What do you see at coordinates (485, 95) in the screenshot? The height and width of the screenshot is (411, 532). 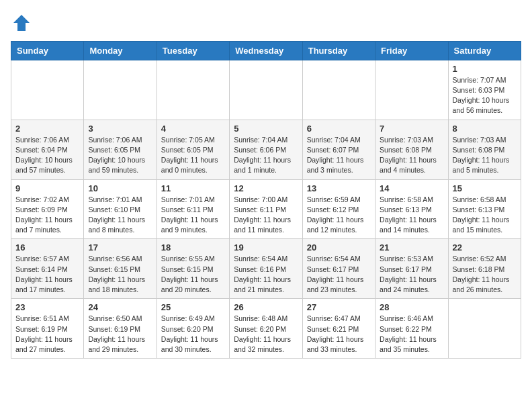 I see `day-info: Sunrise: 7:07 AM Sunset: 6:03 PM Dayligh…` at bounding box center [485, 95].